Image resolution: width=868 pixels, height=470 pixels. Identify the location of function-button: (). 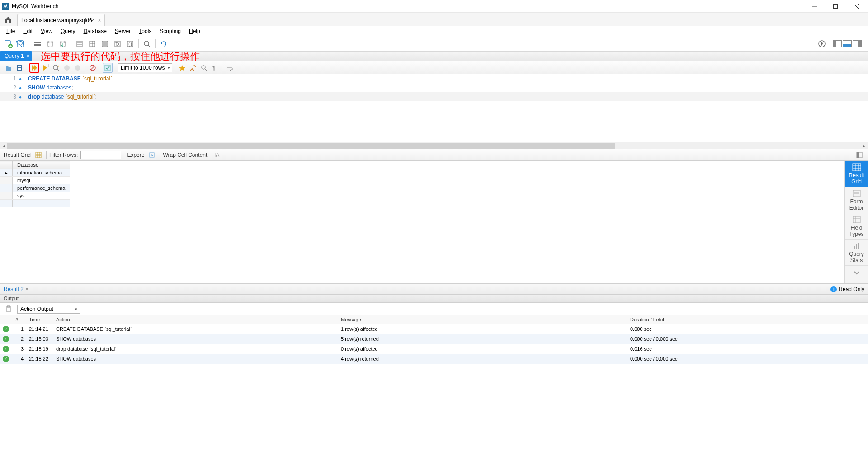
(130, 44).